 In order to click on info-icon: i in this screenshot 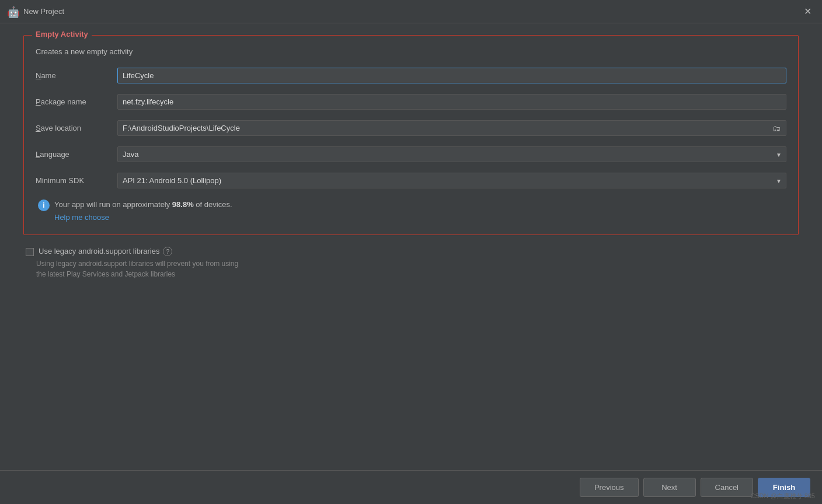, I will do `click(44, 205)`.